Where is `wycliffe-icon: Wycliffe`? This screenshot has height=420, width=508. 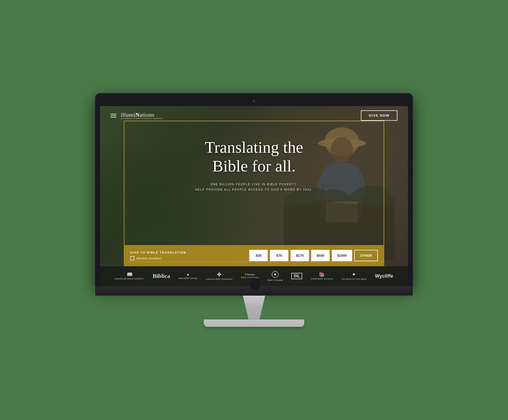 wycliffe-icon: Wycliffe is located at coordinates (384, 276).